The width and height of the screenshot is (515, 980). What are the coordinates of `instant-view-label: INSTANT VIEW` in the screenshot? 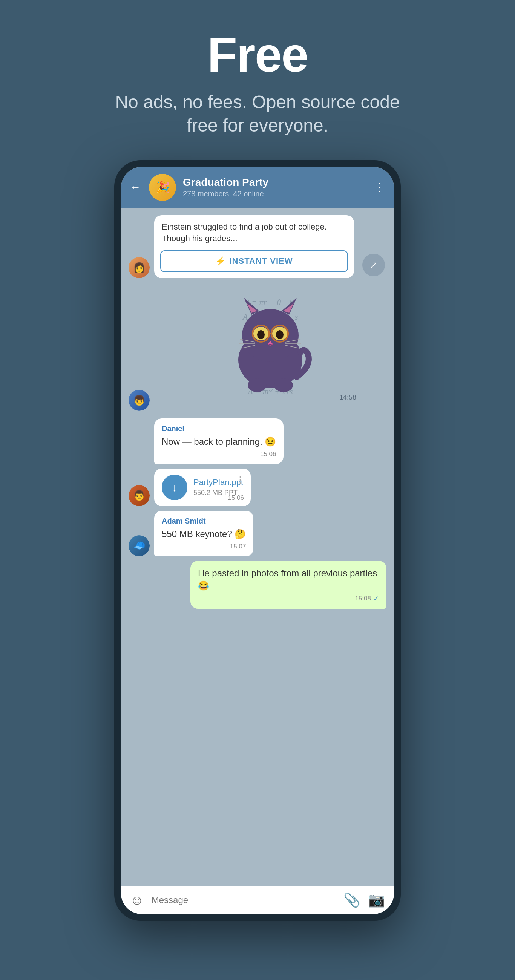 It's located at (261, 261).